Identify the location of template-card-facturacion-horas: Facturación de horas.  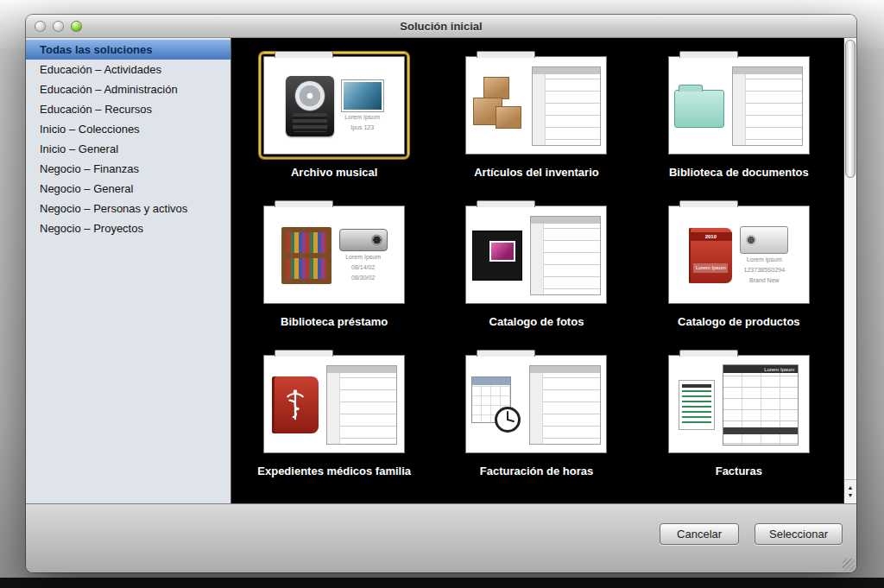
(536, 414).